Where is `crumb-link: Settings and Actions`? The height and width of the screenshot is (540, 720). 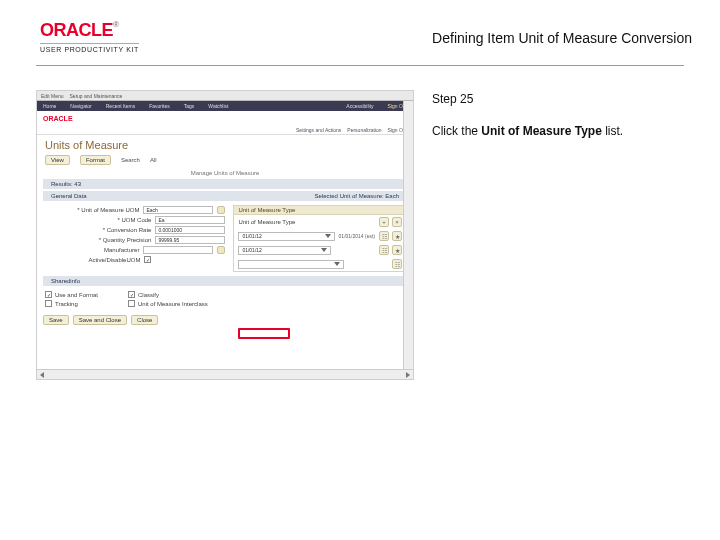 crumb-link: Settings and Actions is located at coordinates (318, 130).